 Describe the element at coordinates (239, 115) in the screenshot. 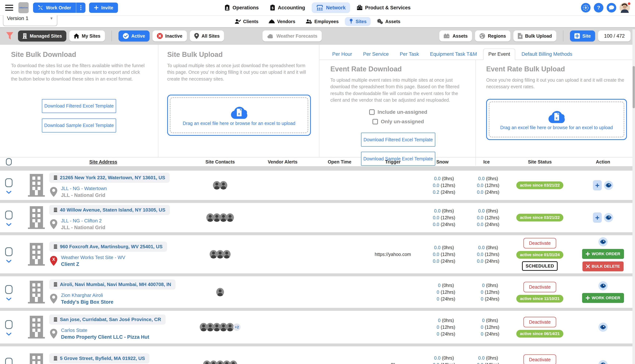

I see `site-upload-dropzone: x Drag an excel file here or browse for …` at that location.